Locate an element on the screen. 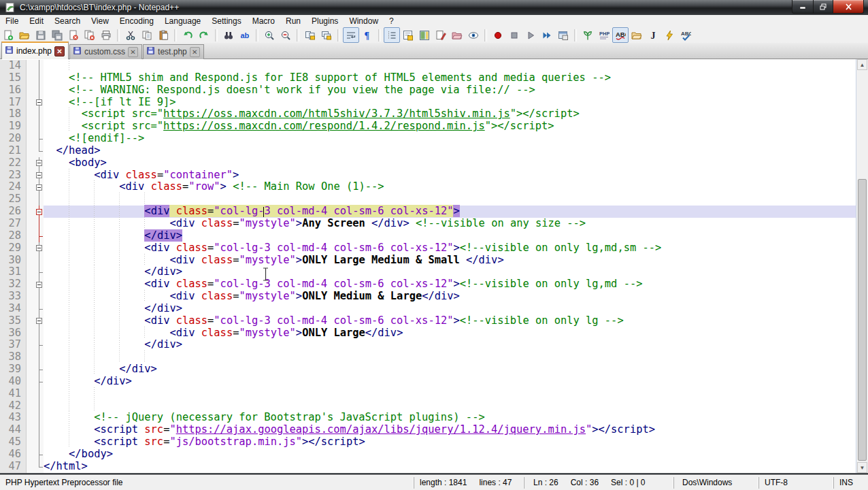 This screenshot has height=490, width=868. code-text: </html> is located at coordinates (450, 467).